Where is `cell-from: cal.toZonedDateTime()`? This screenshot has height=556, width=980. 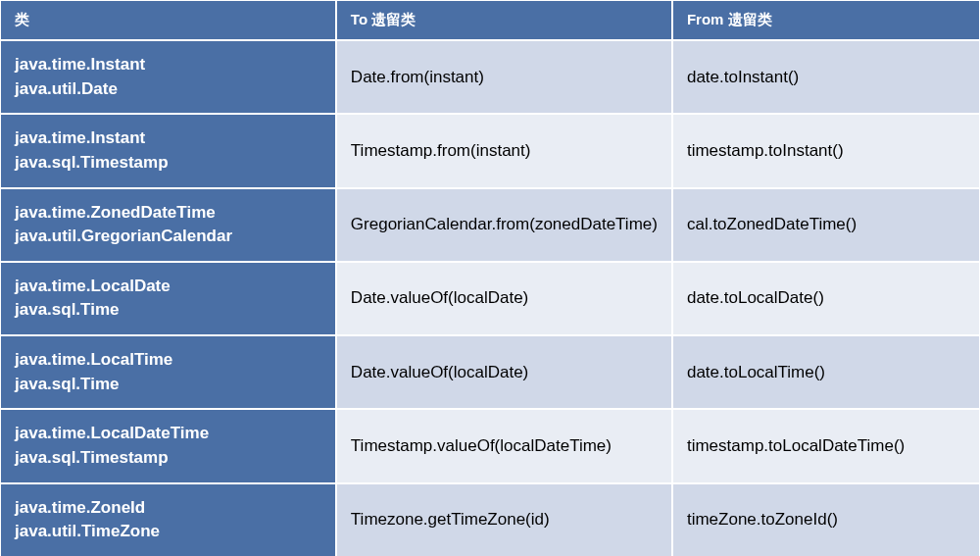 cell-from: cal.toZonedDateTime() is located at coordinates (826, 226).